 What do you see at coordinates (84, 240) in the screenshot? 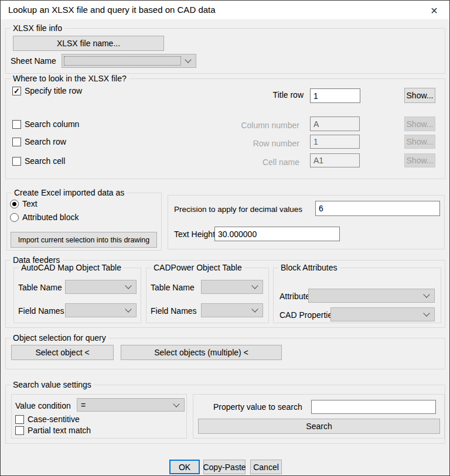
I see `import-selection-button: Import current selection into this drawi…` at bounding box center [84, 240].